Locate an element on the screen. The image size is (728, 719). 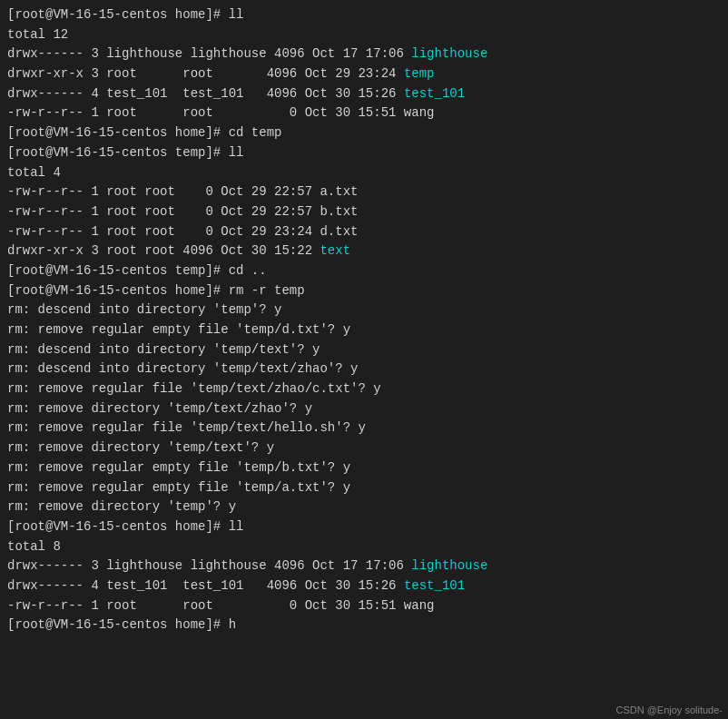
terminal-line: total 4 is located at coordinates (364, 173).